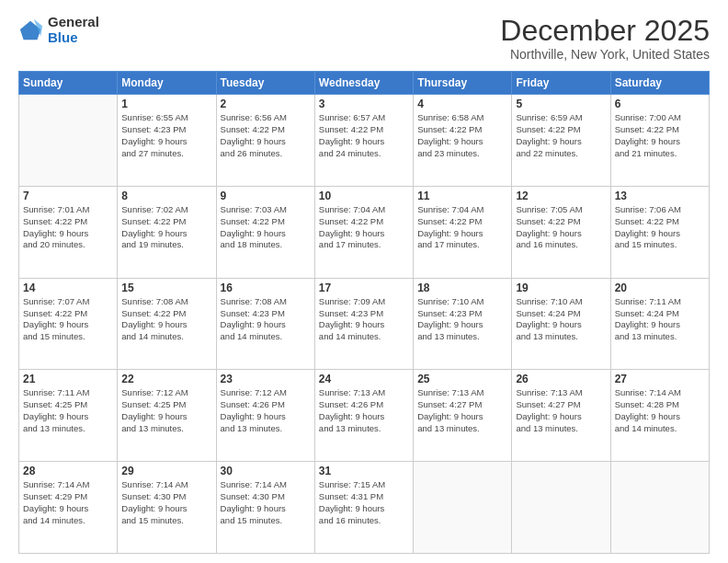  I want to click on calendar-cell: 1Sunrise: 6:55 AM Sunset: 4:23 PM Daylig…, so click(167, 141).